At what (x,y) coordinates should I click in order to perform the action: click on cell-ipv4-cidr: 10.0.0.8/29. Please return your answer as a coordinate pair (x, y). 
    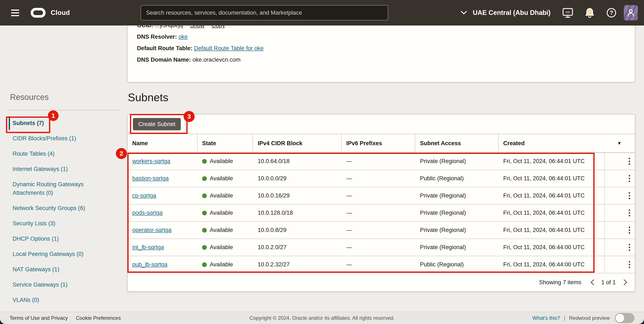
    Looking at the image, I should click on (297, 230).